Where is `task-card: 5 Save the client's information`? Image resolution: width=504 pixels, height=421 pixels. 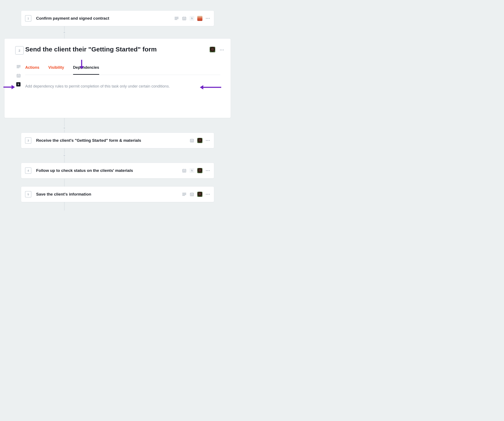
task-card: 5 Save the client's information is located at coordinates (118, 194).